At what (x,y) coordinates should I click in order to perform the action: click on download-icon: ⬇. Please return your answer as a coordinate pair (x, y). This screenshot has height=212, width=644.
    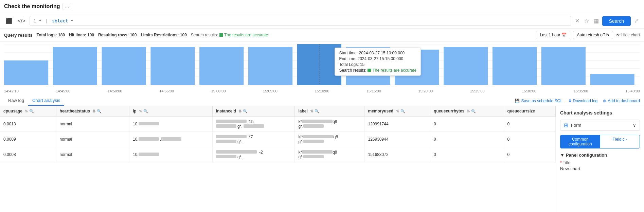
    Looking at the image, I should click on (570, 101).